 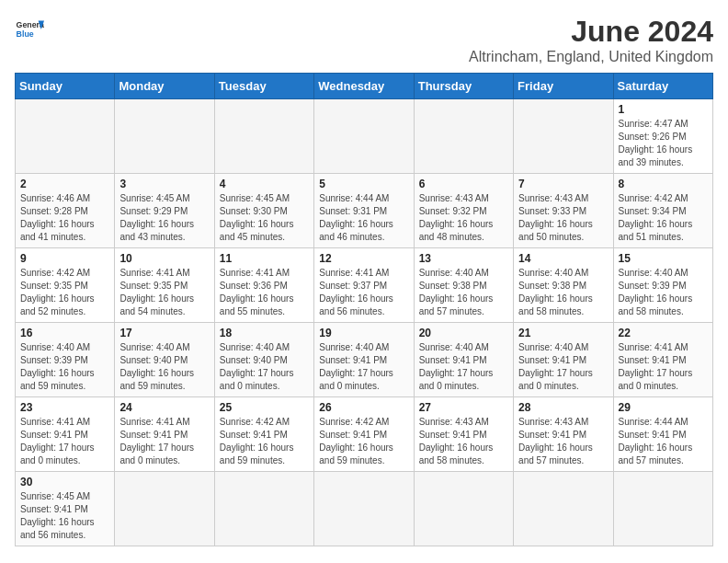 What do you see at coordinates (364, 86) in the screenshot?
I see `weekday-header-wednesday: Wednesday` at bounding box center [364, 86].